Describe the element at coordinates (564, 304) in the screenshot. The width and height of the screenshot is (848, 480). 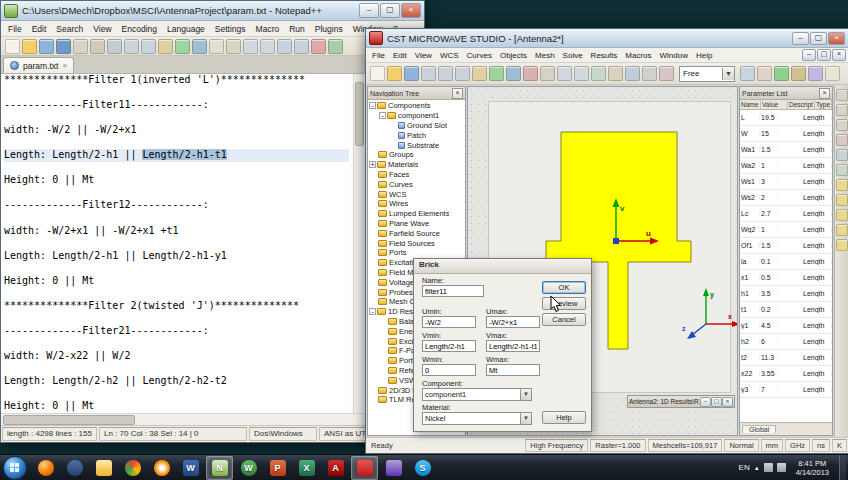
I see `preview-button: Preview` at that location.